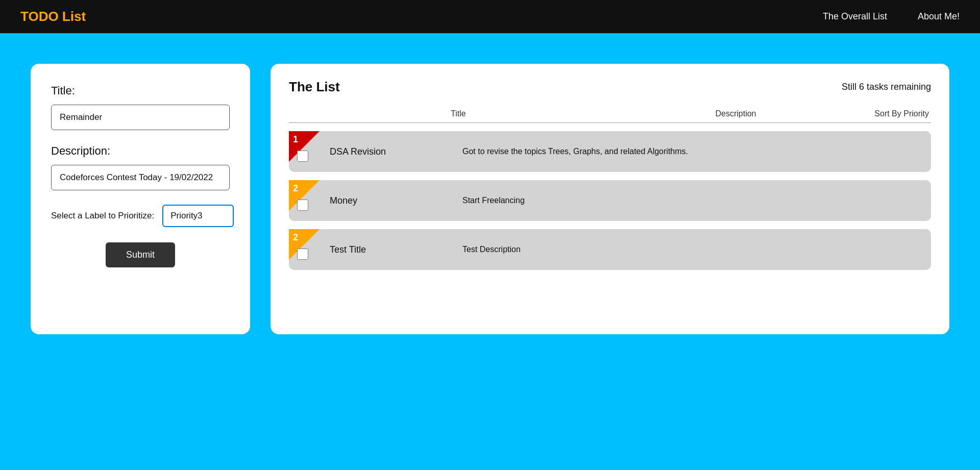 The image size is (980, 470). Describe the element at coordinates (610, 114) in the screenshot. I see `list-columns: Title Description Sort By Priority` at that location.